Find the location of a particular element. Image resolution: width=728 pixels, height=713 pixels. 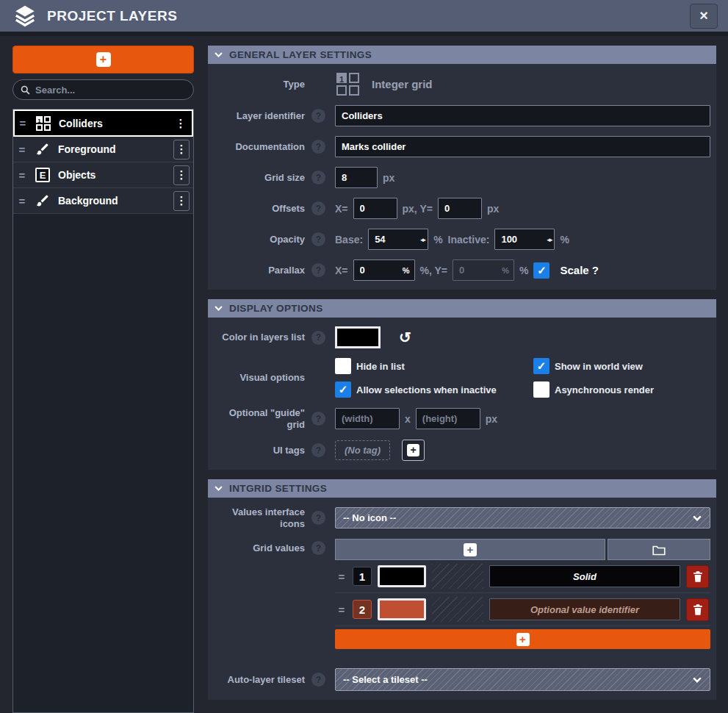

grid-size-unit: px is located at coordinates (389, 178).